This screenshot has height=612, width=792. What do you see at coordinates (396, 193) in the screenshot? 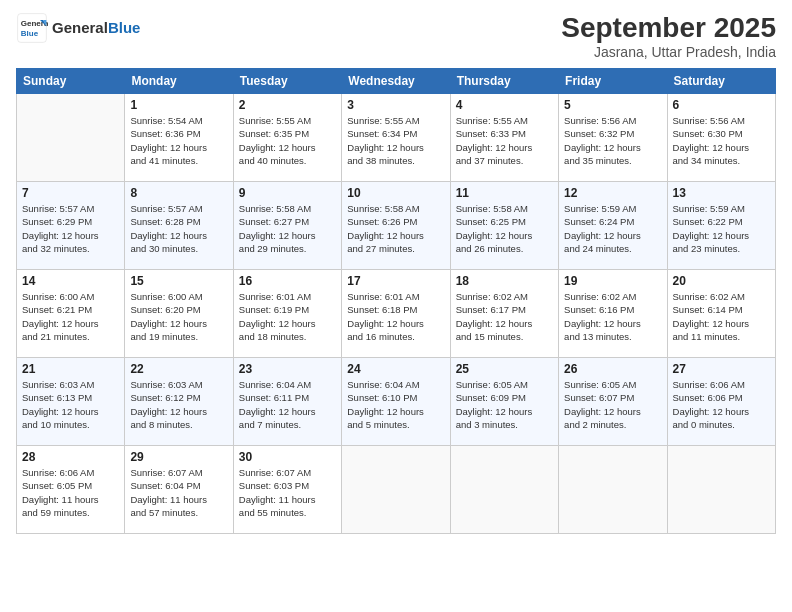
I see `day-number: 10` at bounding box center [396, 193].